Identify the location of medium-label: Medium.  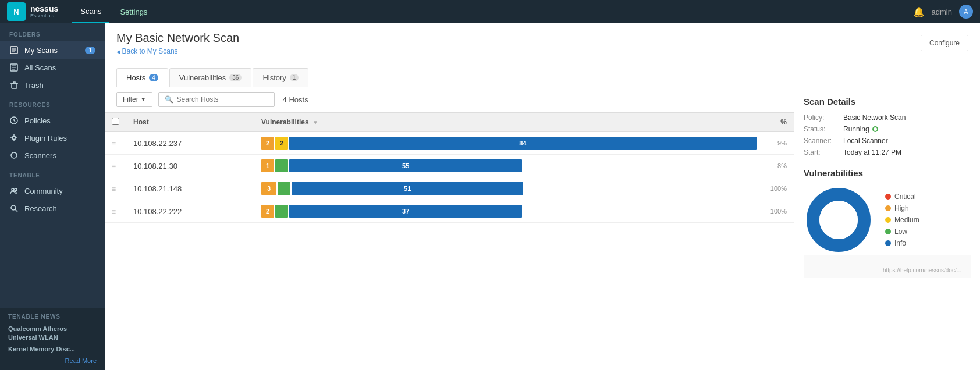
(907, 220).